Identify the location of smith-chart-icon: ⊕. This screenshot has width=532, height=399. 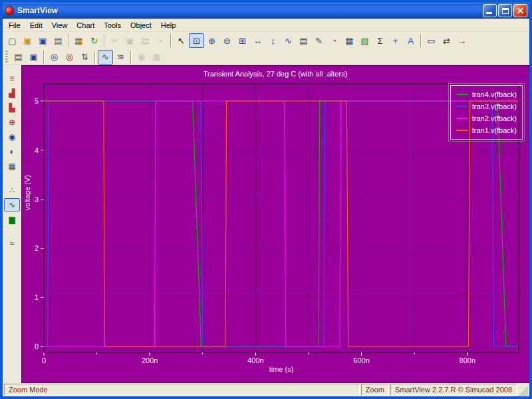
(12, 122).